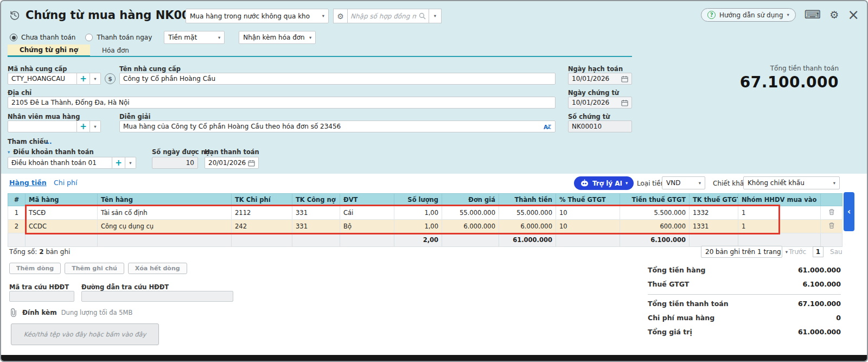  What do you see at coordinates (42, 79) in the screenshot?
I see `supplier-code-input` at bounding box center [42, 79].